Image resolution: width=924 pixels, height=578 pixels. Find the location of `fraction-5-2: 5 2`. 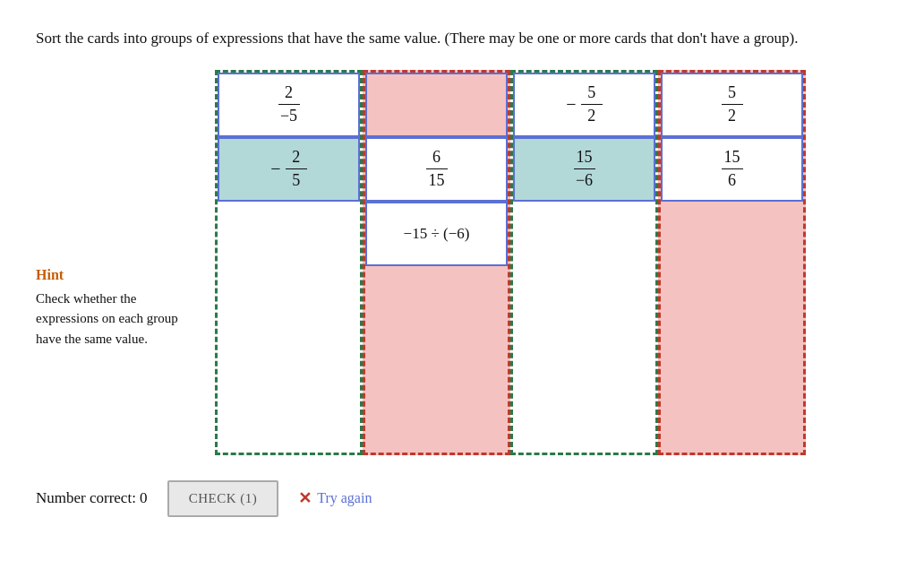

fraction-5-2: 5 2 is located at coordinates (592, 105).